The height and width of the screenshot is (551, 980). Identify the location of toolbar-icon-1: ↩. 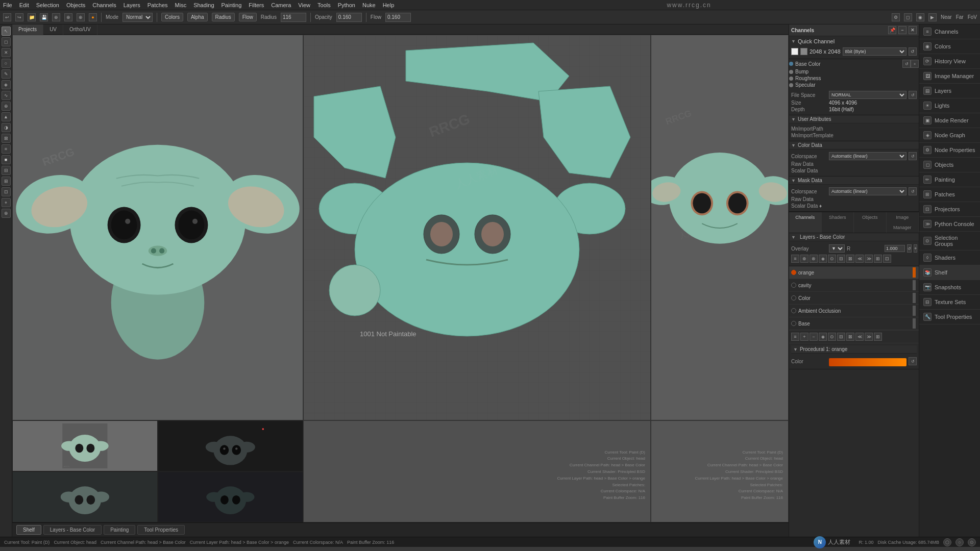
(7, 17).